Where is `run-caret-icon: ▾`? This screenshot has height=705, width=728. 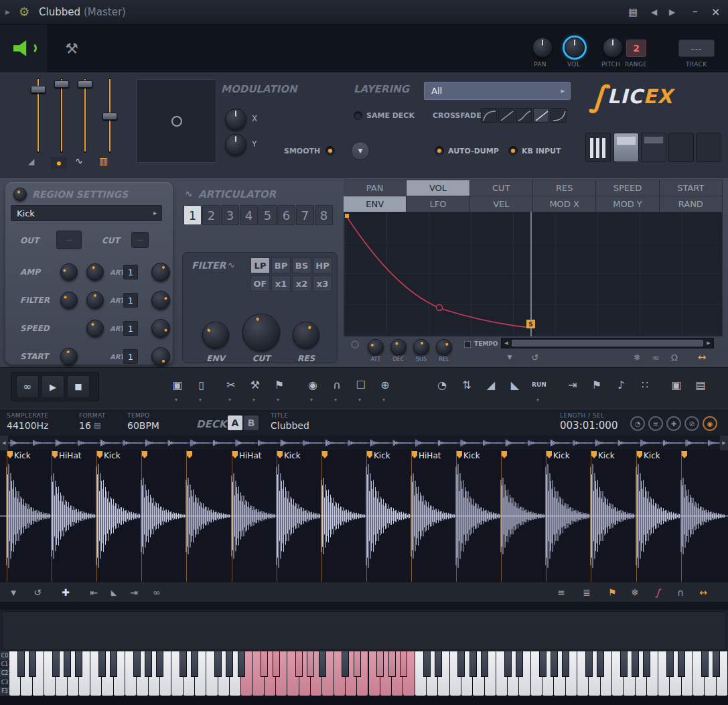
run-caret-icon: ▾ is located at coordinates (538, 399).